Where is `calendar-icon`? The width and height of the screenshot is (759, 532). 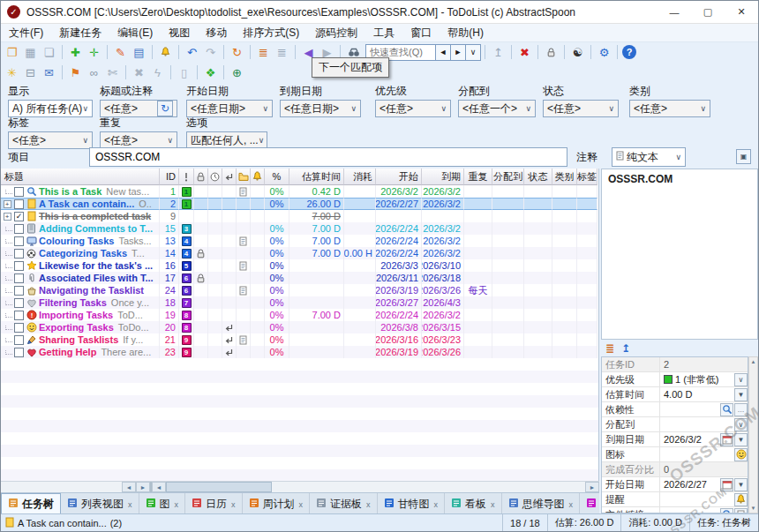 calendar-icon is located at coordinates (727, 439).